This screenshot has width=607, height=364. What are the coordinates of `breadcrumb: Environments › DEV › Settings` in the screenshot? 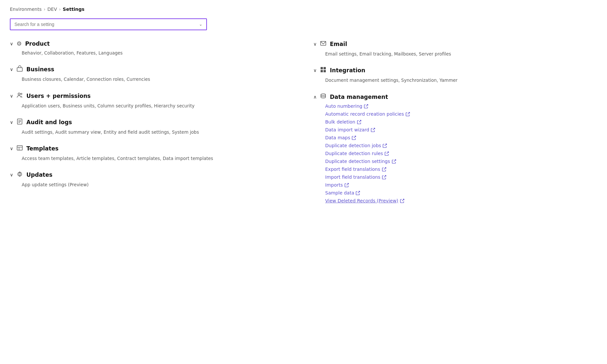 It's located at (304, 9).